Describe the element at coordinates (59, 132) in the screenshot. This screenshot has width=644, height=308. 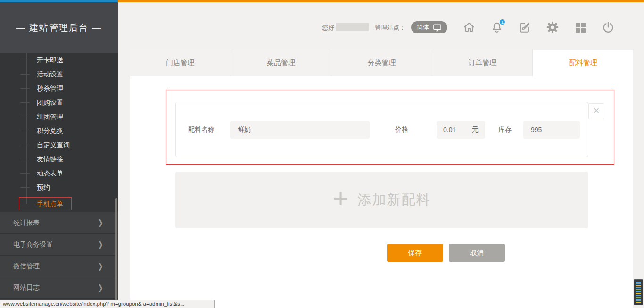
I see `sidebar-submenu: 开卡即送 活动设置 秒杀管理 团购设置 组团管理 积分兑换 自定义查询 友情链接…` at that location.